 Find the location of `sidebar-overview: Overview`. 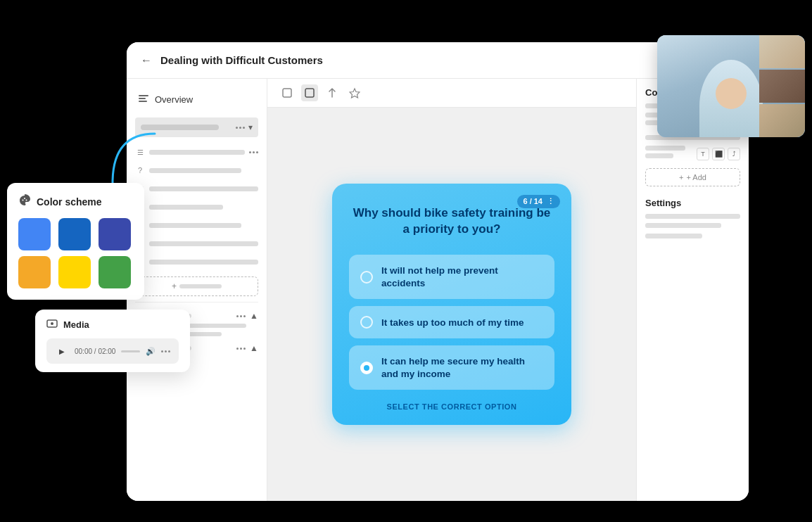

sidebar-overview: Overview is located at coordinates (197, 100).